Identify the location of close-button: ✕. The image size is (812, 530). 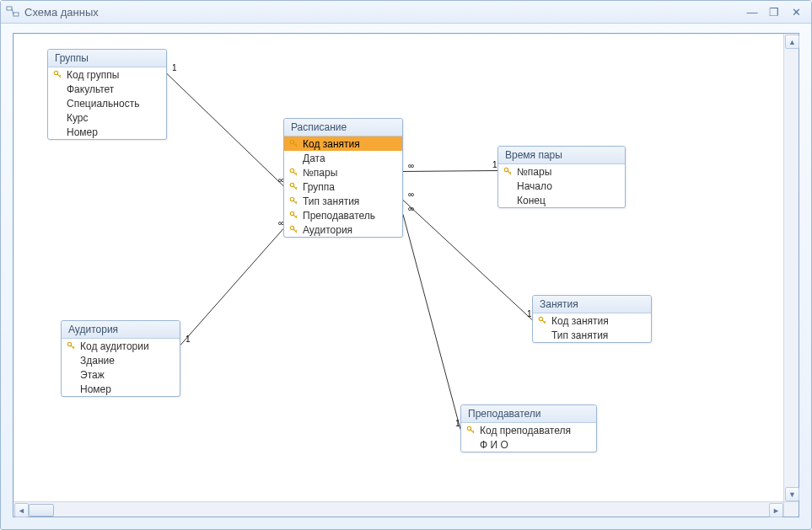
(796, 12).